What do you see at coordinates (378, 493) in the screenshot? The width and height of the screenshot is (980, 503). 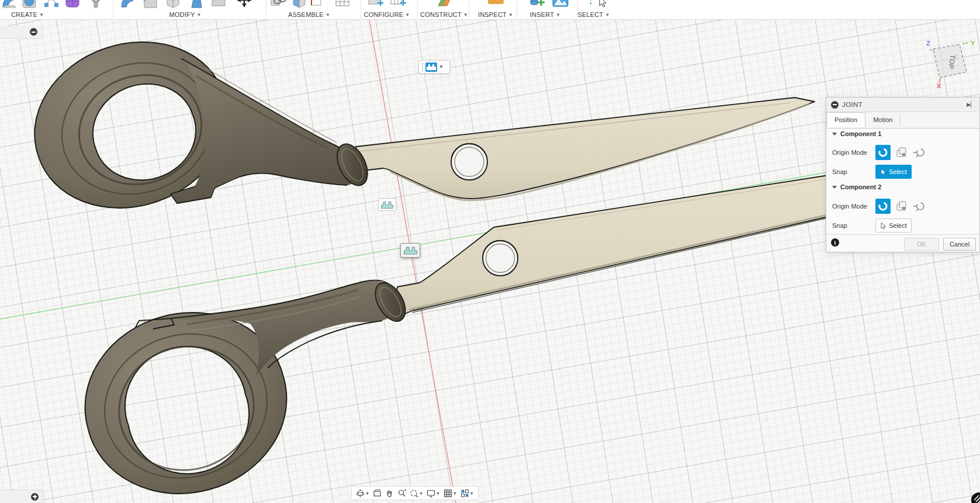 I see `look-at-button` at bounding box center [378, 493].